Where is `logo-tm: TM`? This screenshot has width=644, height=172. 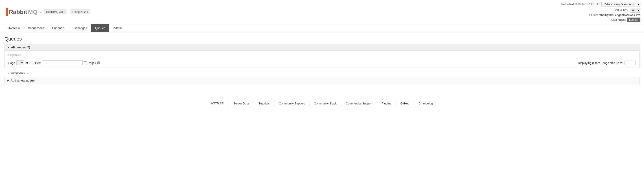 logo-tm: TM is located at coordinates (40, 12).